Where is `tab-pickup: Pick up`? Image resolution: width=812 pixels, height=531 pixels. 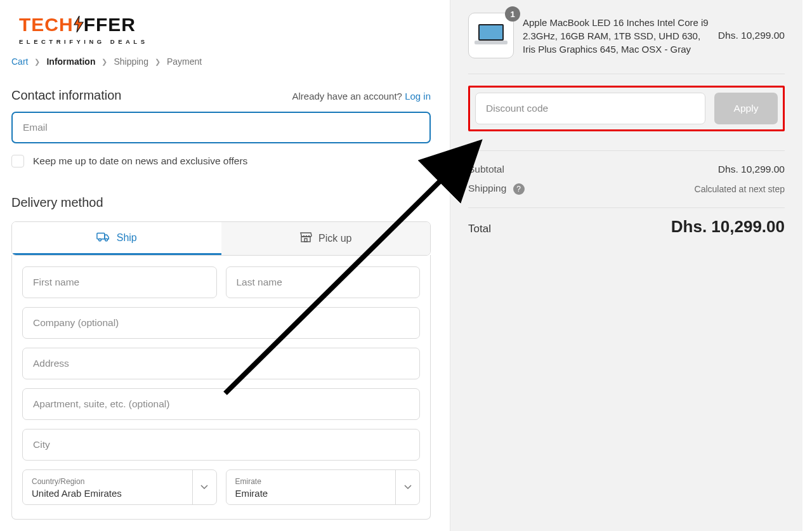
tab-pickup: Pick up is located at coordinates (326, 239).